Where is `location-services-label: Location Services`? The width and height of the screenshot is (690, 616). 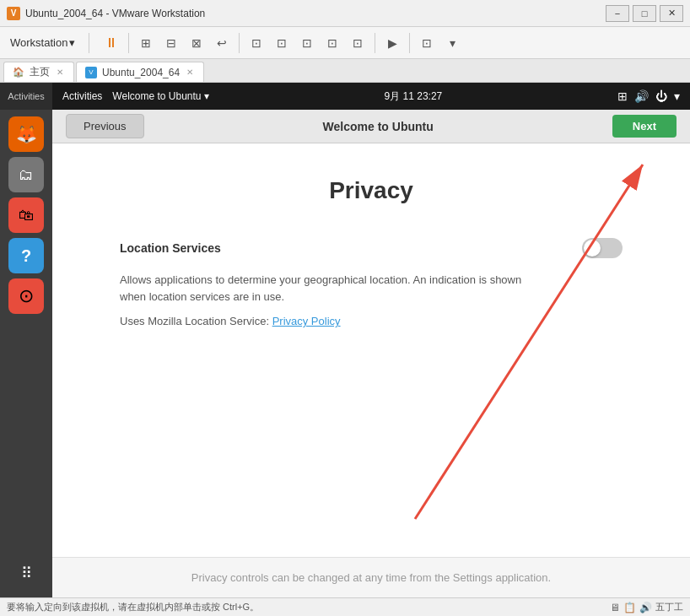
location-services-label: Location Services is located at coordinates (170, 248).